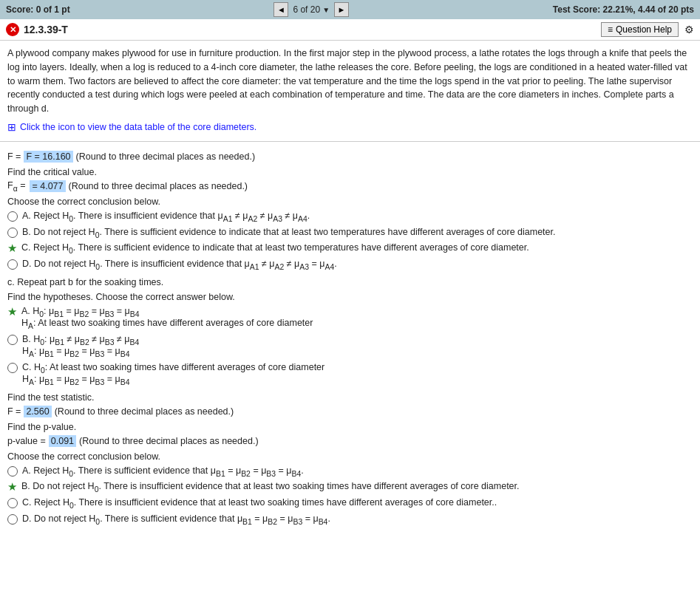 The width and height of the screenshot is (700, 611). Describe the element at coordinates (37, 412) in the screenshot. I see `f2-value: 2.560` at that location.